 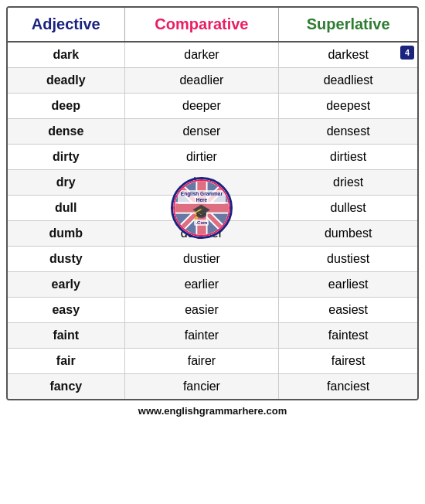 I want to click on adjective-cell: deep, so click(x=66, y=107).